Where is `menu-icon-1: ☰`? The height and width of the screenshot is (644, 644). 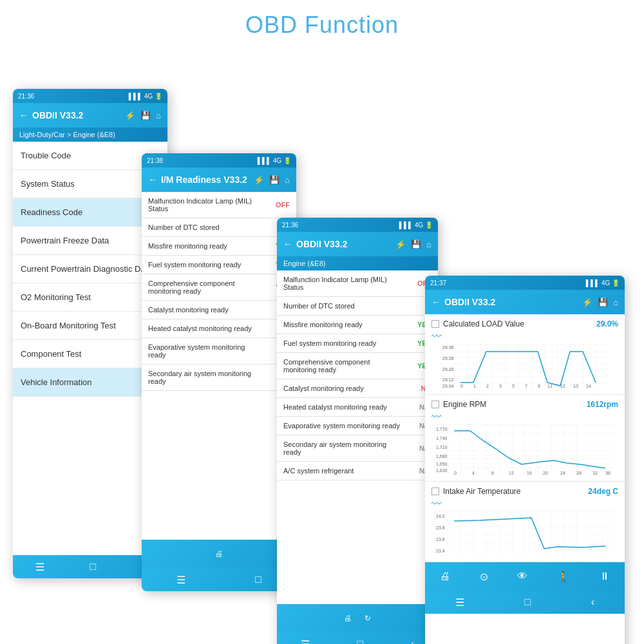 menu-icon-1: ☰ is located at coordinates (40, 567).